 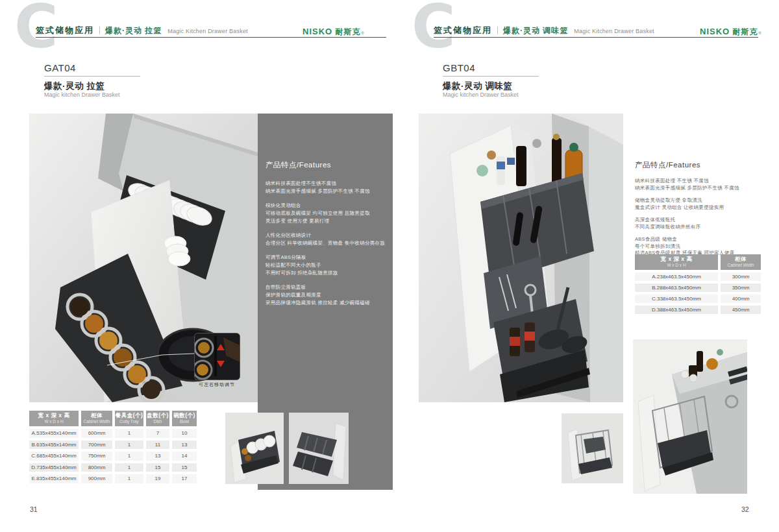 What do you see at coordinates (325, 213) in the screenshot?
I see `feature-group: 模块化灵动组合 可移动底板及碗碟架 均可独立使用 且随意提取 灵活多变 使用方便…` at bounding box center [325, 213].